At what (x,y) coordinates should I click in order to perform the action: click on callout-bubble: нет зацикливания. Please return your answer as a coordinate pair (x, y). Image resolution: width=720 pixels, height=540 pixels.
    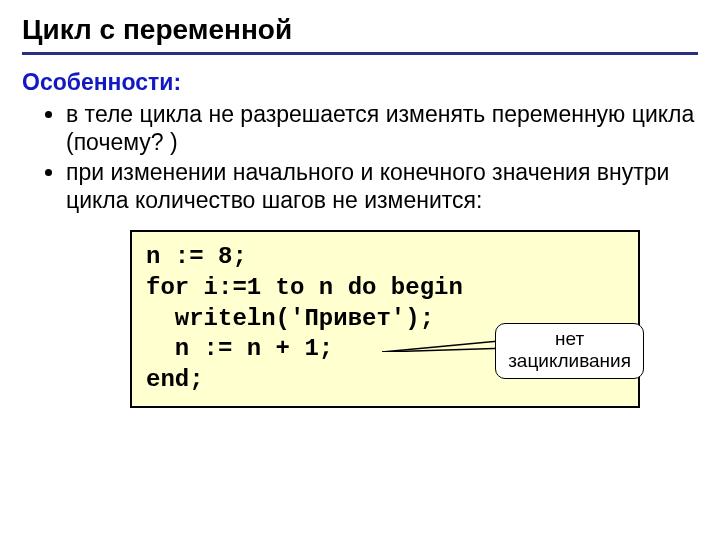
    Looking at the image, I should click on (570, 351).